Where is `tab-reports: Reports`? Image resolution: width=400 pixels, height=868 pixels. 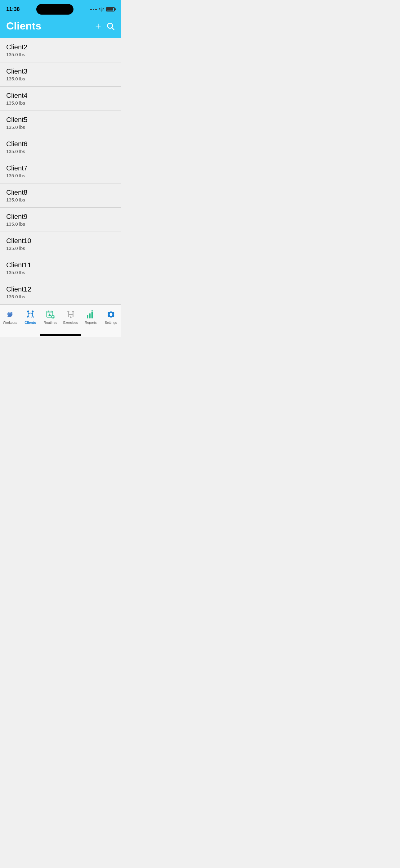 tab-reports: Reports is located at coordinates (91, 317).